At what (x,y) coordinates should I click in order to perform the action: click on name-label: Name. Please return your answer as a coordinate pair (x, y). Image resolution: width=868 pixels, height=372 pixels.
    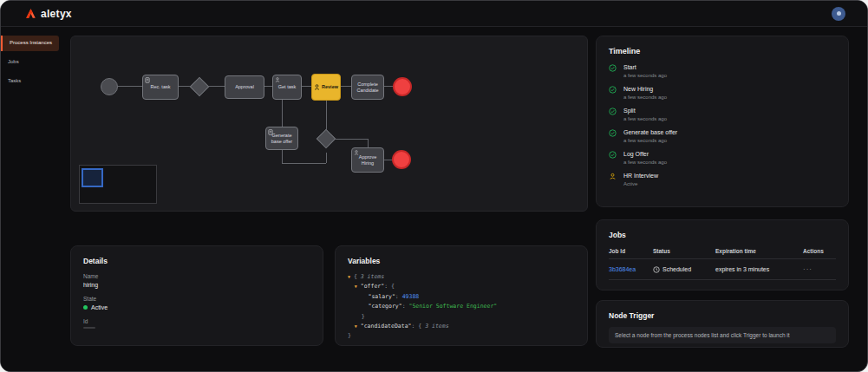
    Looking at the image, I should click on (197, 276).